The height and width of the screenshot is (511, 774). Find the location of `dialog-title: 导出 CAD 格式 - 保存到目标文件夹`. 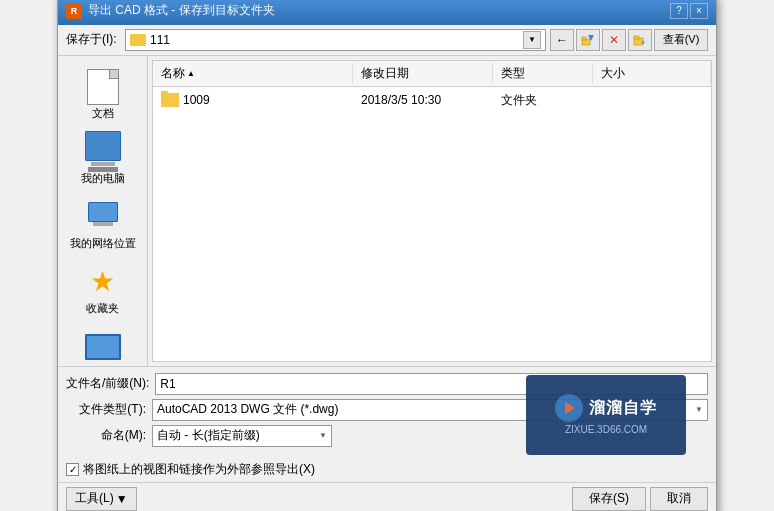

dialog-title: 导出 CAD 格式 - 保存到目标文件夹 is located at coordinates (182, 10).